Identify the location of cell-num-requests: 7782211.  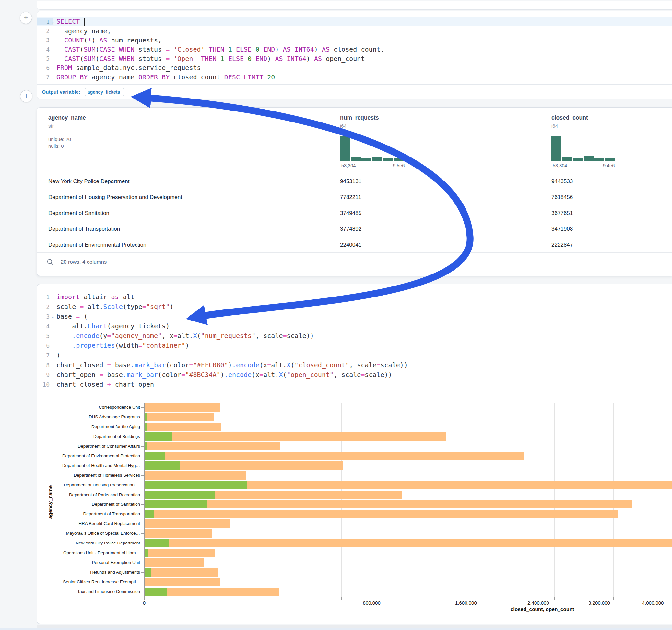
(351, 197).